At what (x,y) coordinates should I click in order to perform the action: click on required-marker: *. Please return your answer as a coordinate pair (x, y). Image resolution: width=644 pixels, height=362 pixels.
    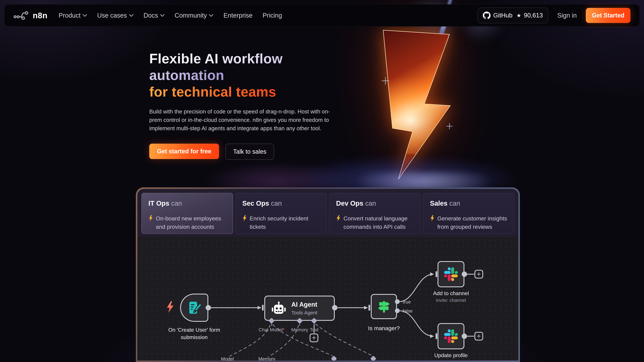
    Looking at the image, I should click on (284, 330).